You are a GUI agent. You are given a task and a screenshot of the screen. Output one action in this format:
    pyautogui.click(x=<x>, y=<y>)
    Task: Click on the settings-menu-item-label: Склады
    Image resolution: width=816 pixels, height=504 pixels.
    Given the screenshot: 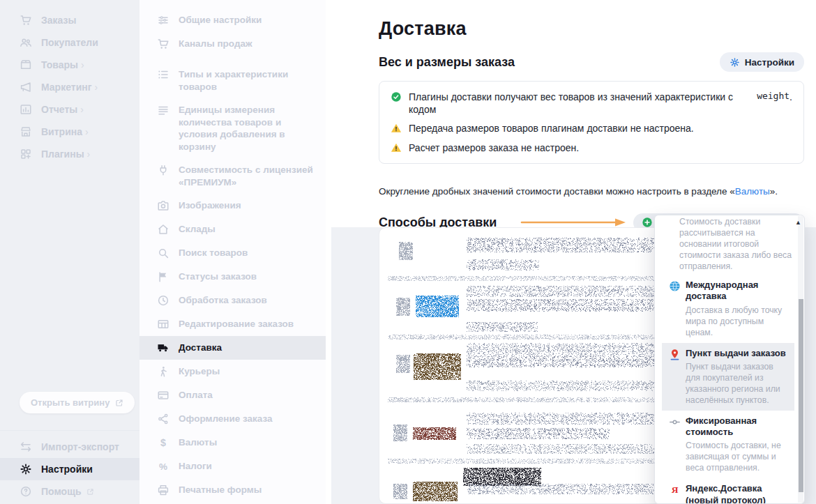 What is the action you would take?
    pyautogui.click(x=197, y=229)
    